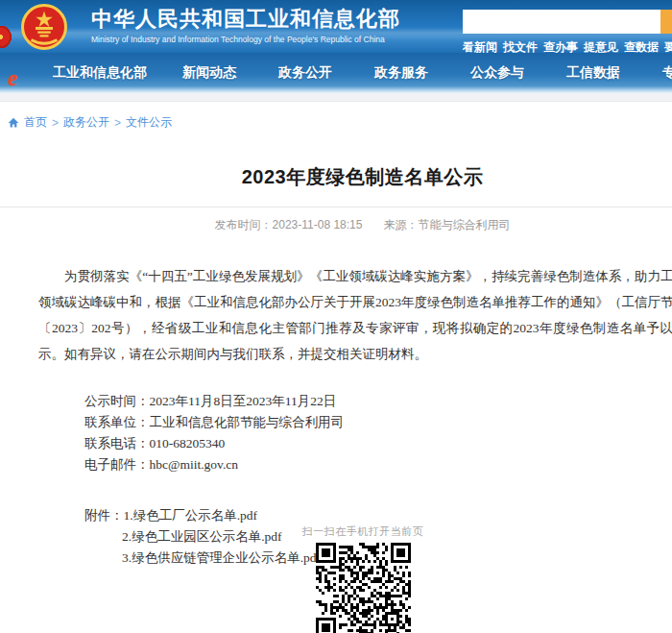 This screenshot has height=633, width=672. What do you see at coordinates (149, 123) in the screenshot?
I see `breadcrumb-current: 文件公示` at bounding box center [149, 123].